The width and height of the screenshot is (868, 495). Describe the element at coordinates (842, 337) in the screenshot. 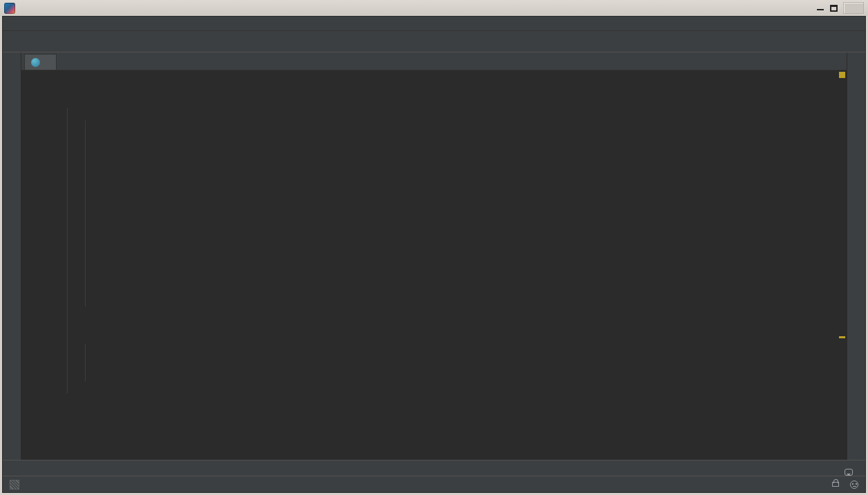

I see `error-stripe-marker` at that location.